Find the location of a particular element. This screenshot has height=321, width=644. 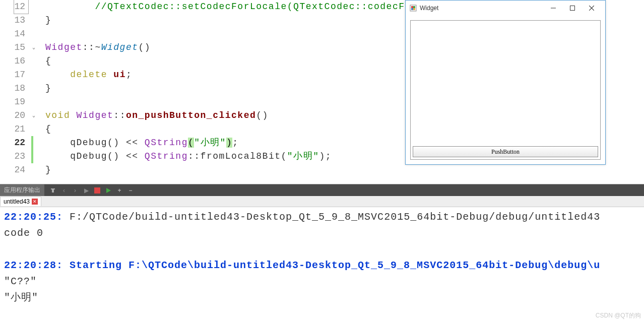

gutter-line: 13 is located at coordinates (14, 20).